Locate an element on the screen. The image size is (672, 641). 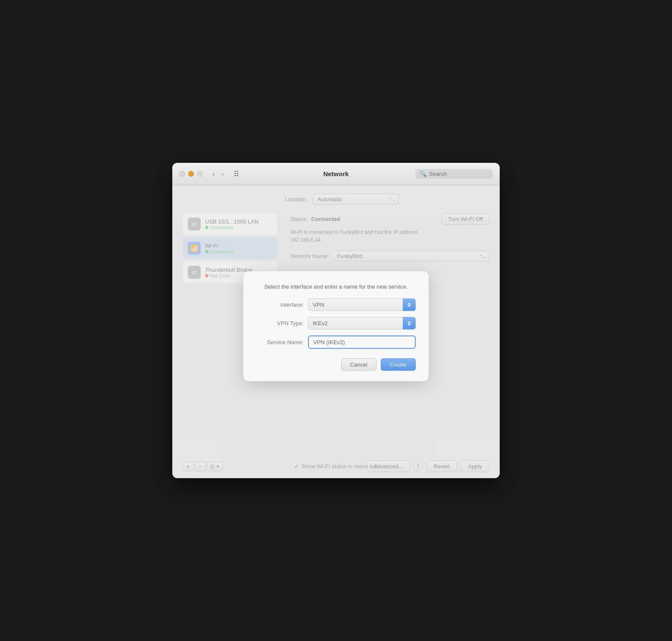
create-button: Create is located at coordinates (398, 364).